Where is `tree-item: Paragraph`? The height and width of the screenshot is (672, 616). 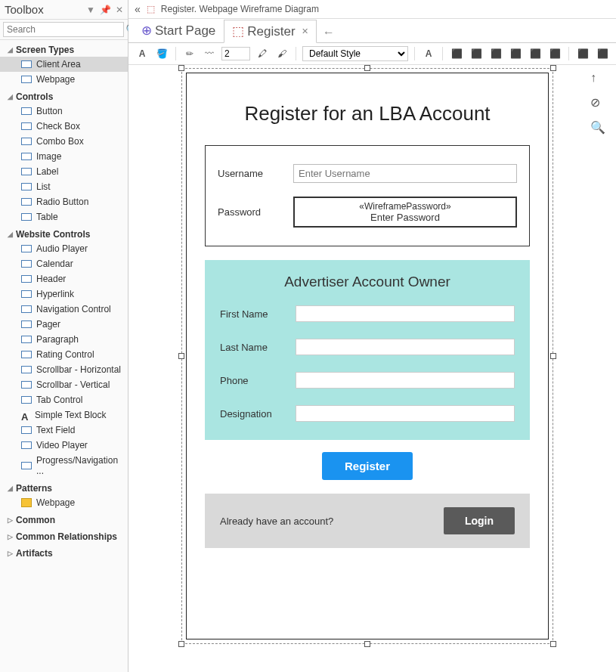 tree-item: Paragraph is located at coordinates (63, 339).